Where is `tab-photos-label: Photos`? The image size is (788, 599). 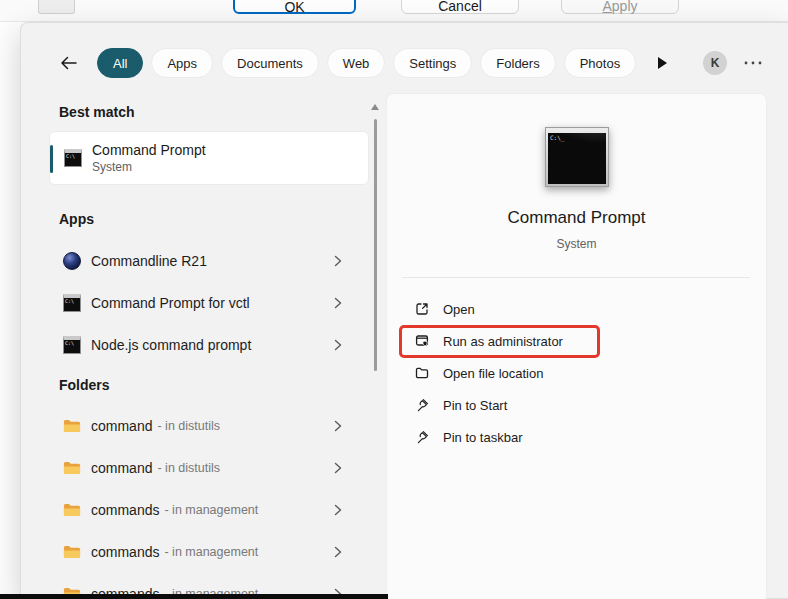
tab-photos-label: Photos is located at coordinates (600, 64).